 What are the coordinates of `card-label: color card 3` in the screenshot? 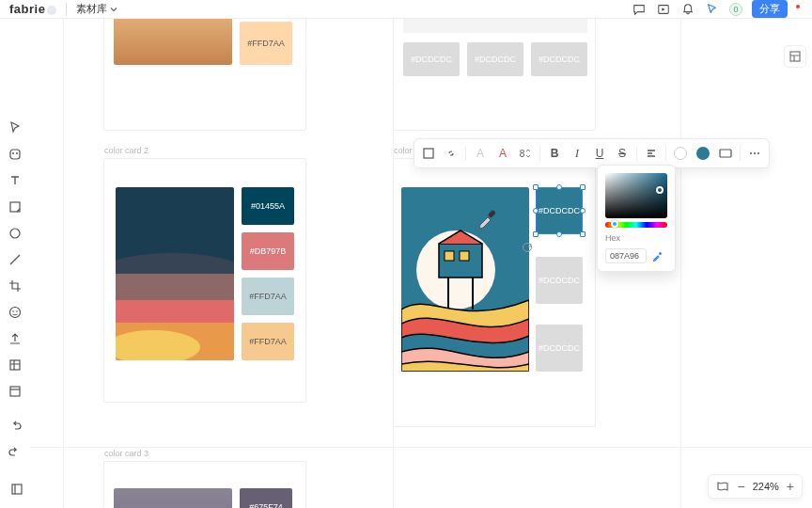 It's located at (126, 453).